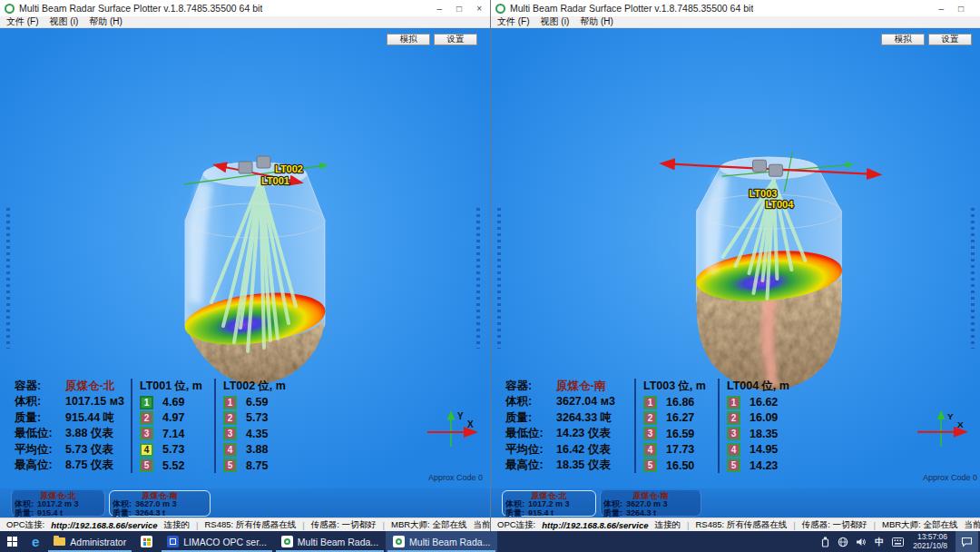 This screenshot has height=552, width=980. Describe the element at coordinates (151, 514) in the screenshot. I see `tab-mass-value: 3264.3 t` at that location.